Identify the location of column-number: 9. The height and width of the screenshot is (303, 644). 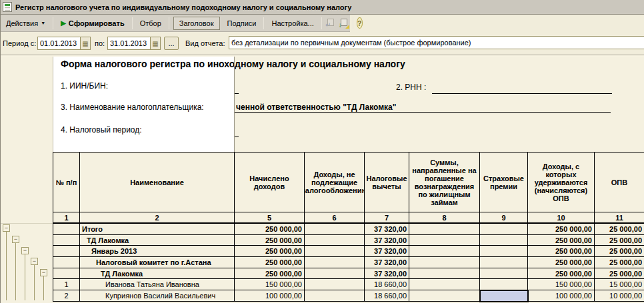
(504, 218).